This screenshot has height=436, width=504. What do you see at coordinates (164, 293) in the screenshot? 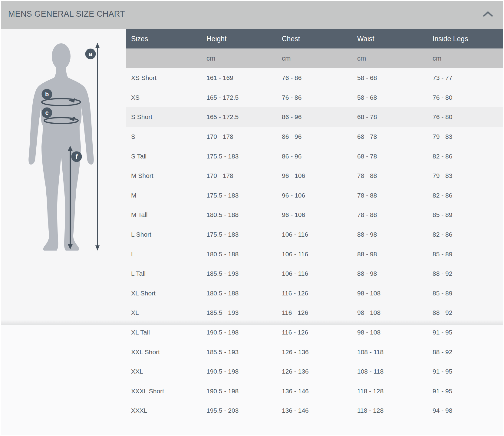
I see `size-cell: XL Short` at bounding box center [164, 293].